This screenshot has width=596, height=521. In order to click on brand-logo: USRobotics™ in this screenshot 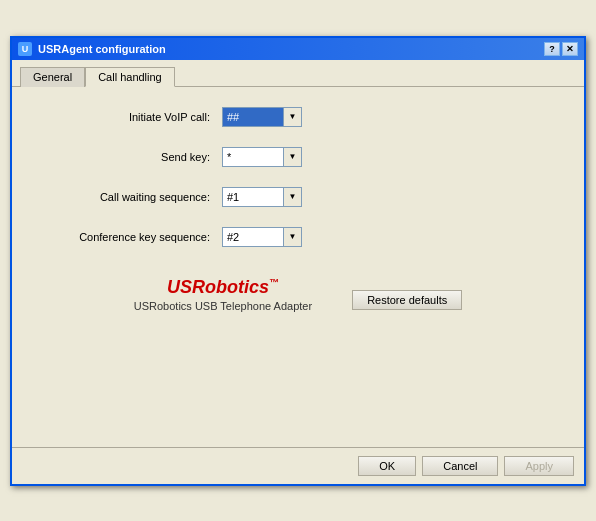, I will do `click(223, 288)`.